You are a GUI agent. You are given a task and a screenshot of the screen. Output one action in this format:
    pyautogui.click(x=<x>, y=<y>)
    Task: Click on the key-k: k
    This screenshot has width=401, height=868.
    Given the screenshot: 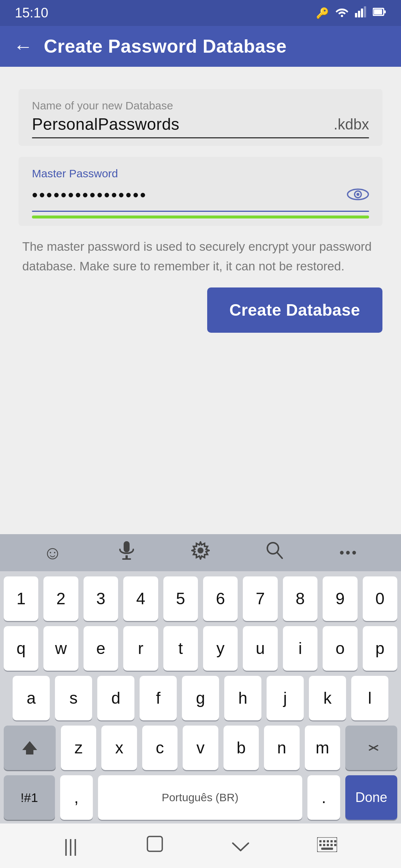 What is the action you would take?
    pyautogui.click(x=327, y=698)
    